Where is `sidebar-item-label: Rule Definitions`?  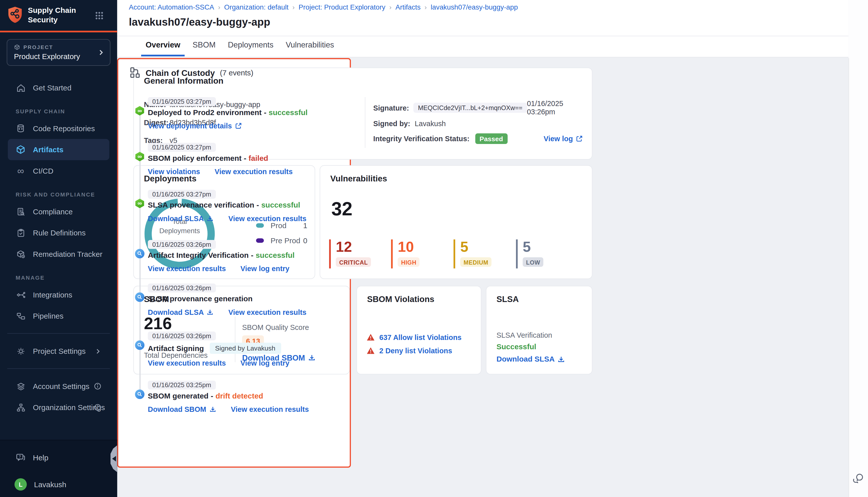
sidebar-item-label: Rule Definitions is located at coordinates (59, 233).